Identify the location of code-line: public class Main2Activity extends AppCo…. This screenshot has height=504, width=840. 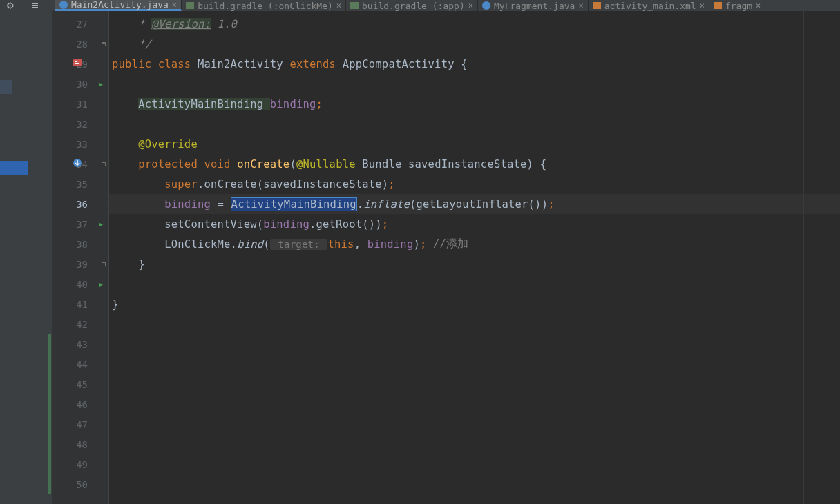
(475, 64).